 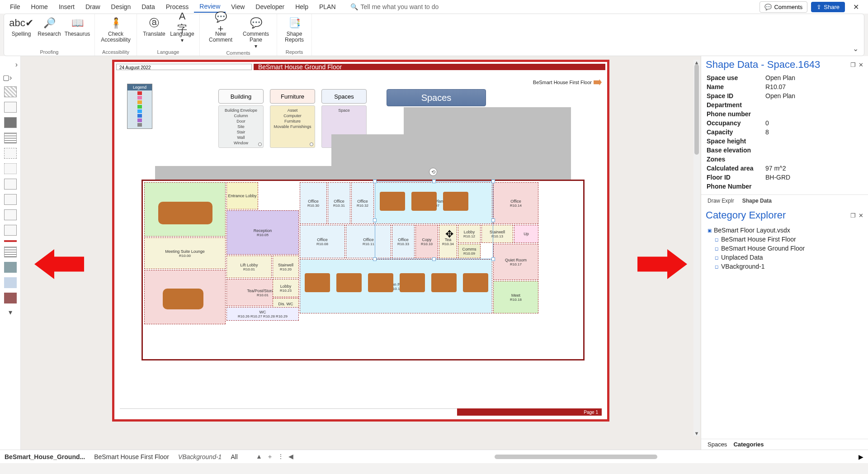 What do you see at coordinates (67, 7) in the screenshot?
I see `tab-insert: Insert` at bounding box center [67, 7].